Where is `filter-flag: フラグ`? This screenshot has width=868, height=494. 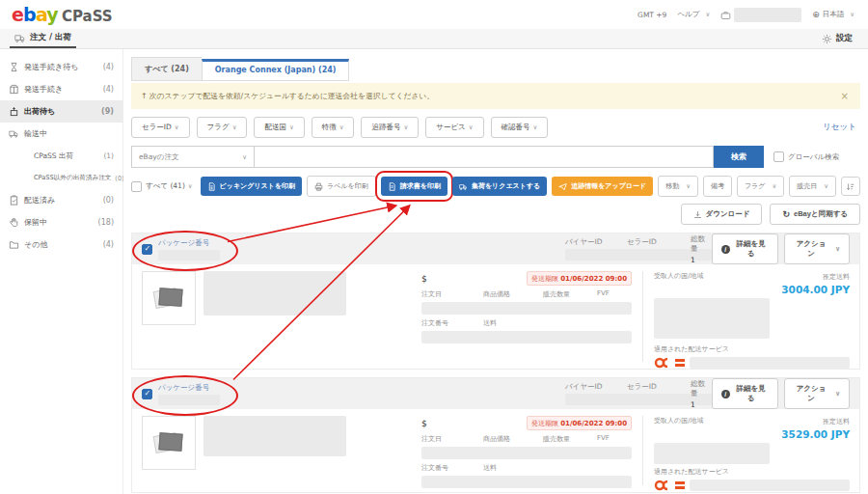 filter-flag: フラグ is located at coordinates (222, 127).